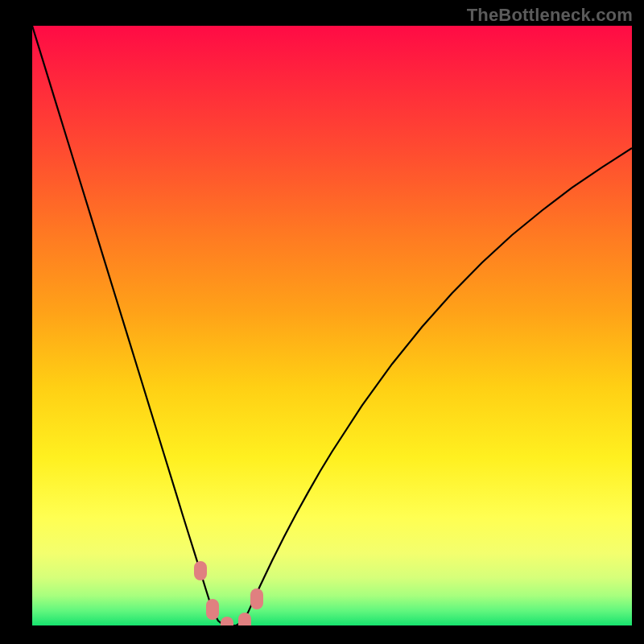  I want to click on watermark: TheBottleneck.com, so click(550, 15).